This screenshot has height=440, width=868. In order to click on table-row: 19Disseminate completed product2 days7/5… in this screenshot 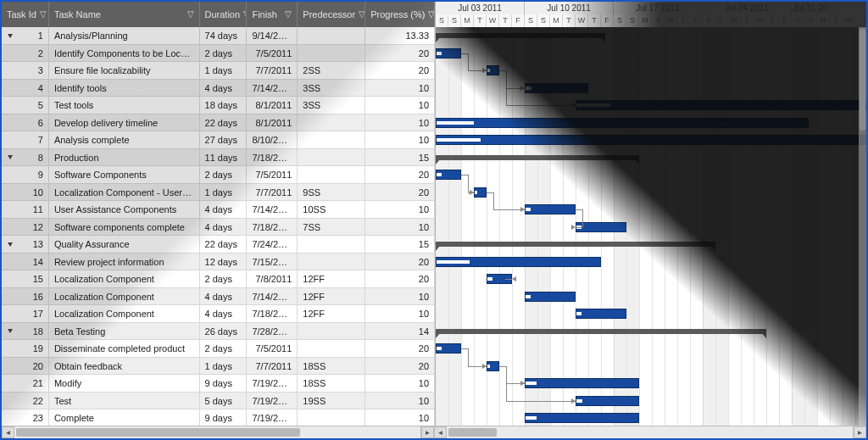, I will do `click(219, 349)`.